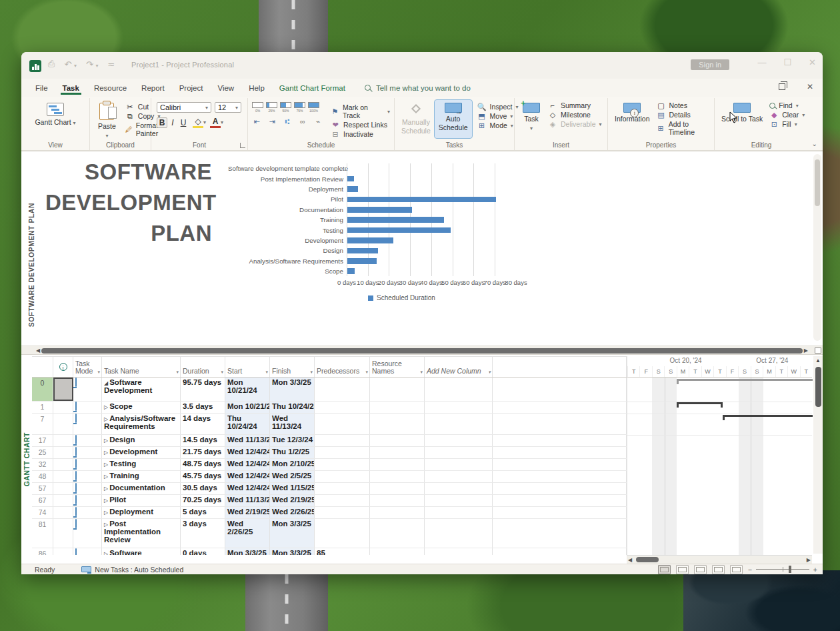  What do you see at coordinates (203, 488) in the screenshot?
I see `duration-cell: 30.5 days` at bounding box center [203, 488].